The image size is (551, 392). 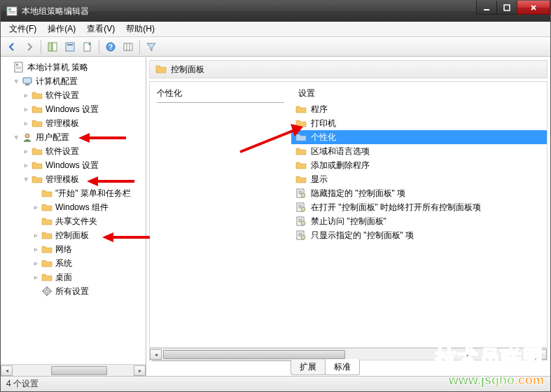 I want to click on toolbar-separator, so click(x=99, y=47).